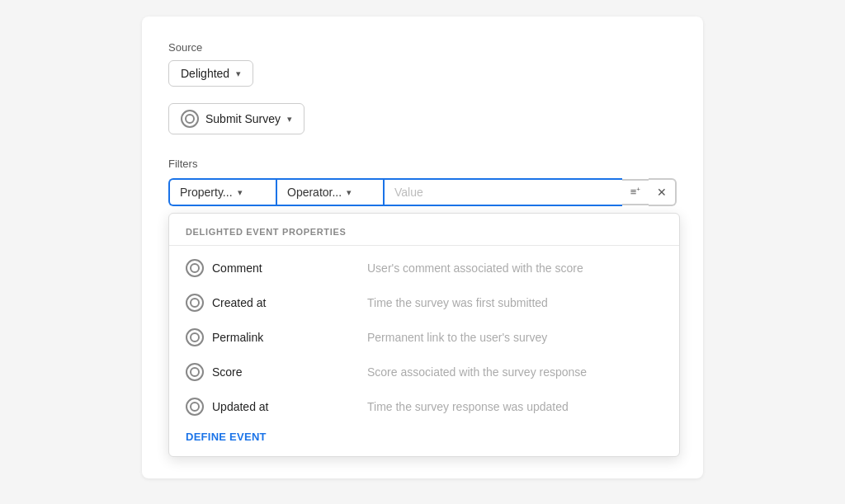  What do you see at coordinates (457, 337) in the screenshot?
I see `item-description: Permanent link to the user's survey` at bounding box center [457, 337].